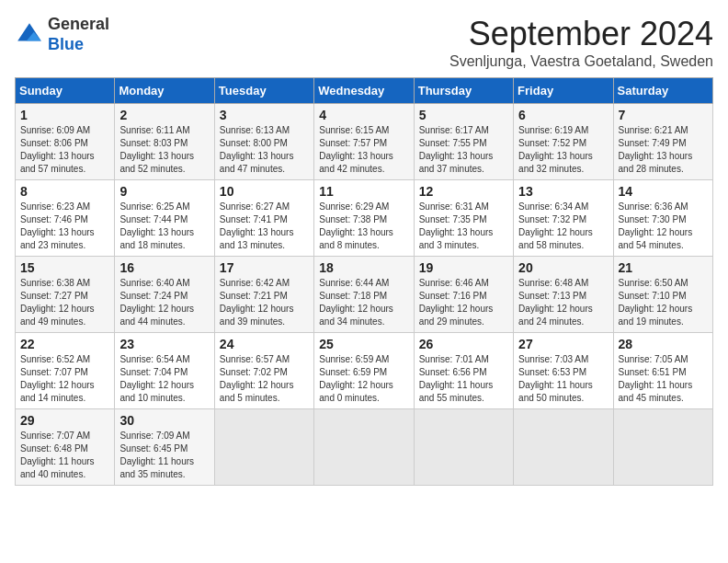 Image resolution: width=728 pixels, height=563 pixels. I want to click on daylight-label: Daylight: 11 hours and 45 minutes., so click(656, 392).